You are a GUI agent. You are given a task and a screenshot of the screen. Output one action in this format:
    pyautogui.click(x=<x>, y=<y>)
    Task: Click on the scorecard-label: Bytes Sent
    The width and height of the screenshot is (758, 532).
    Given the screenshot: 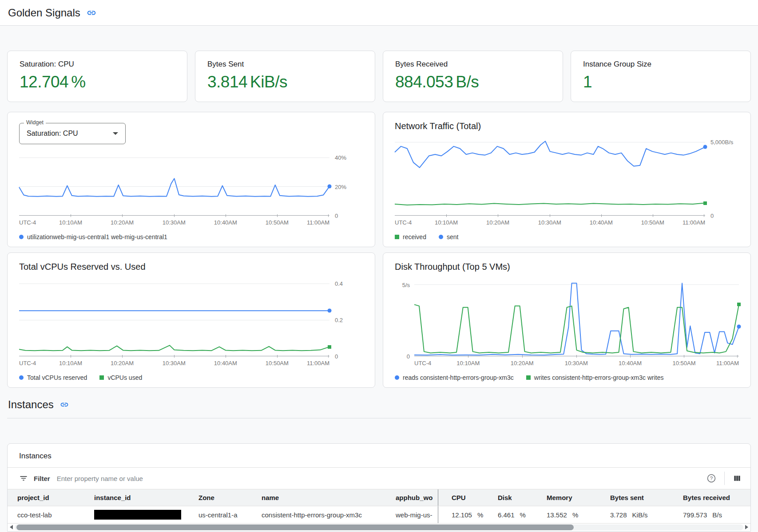 What is the action you would take?
    pyautogui.click(x=285, y=64)
    